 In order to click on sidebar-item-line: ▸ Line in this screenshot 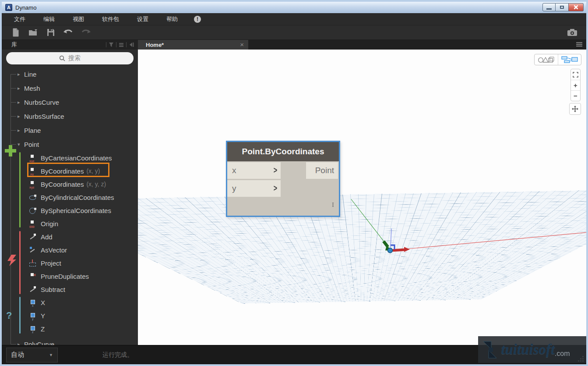, I will do `click(70, 74)`.